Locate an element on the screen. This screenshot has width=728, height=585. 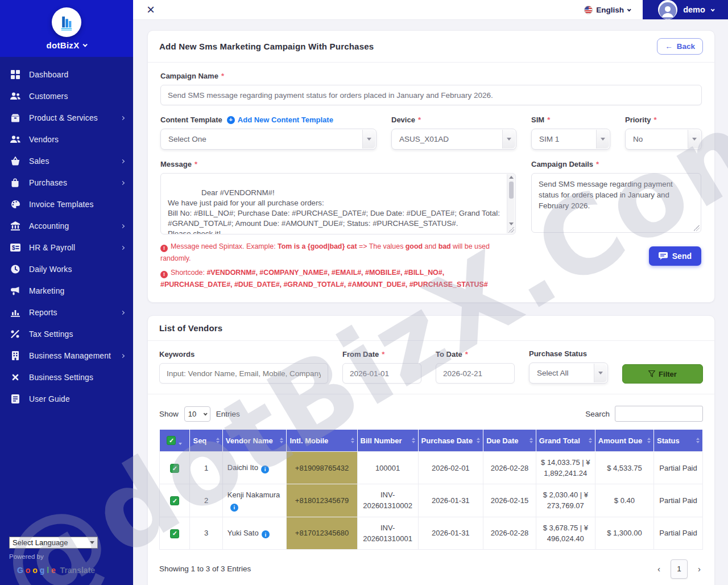
sidebar-item-label: Sales is located at coordinates (39, 162).